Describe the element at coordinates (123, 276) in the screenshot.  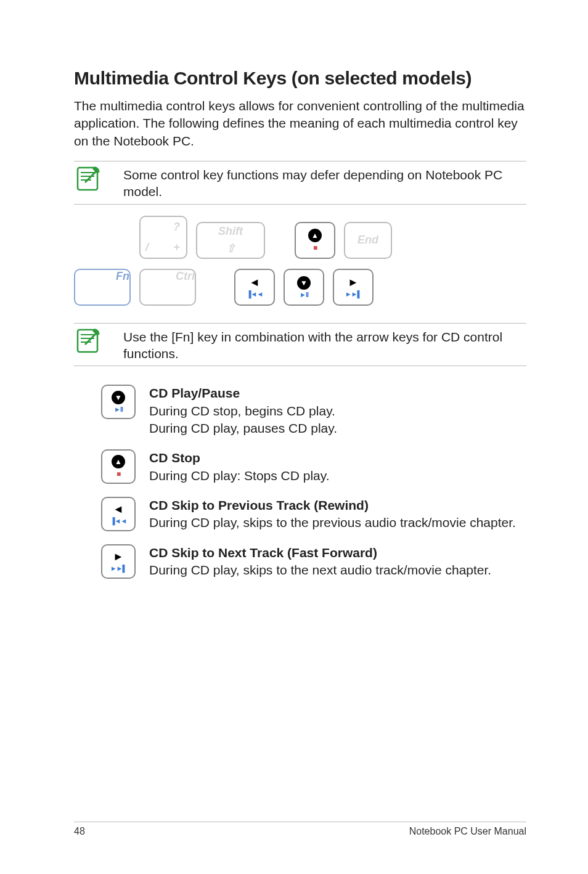
I see `key-fn-label: Fn` at that location.